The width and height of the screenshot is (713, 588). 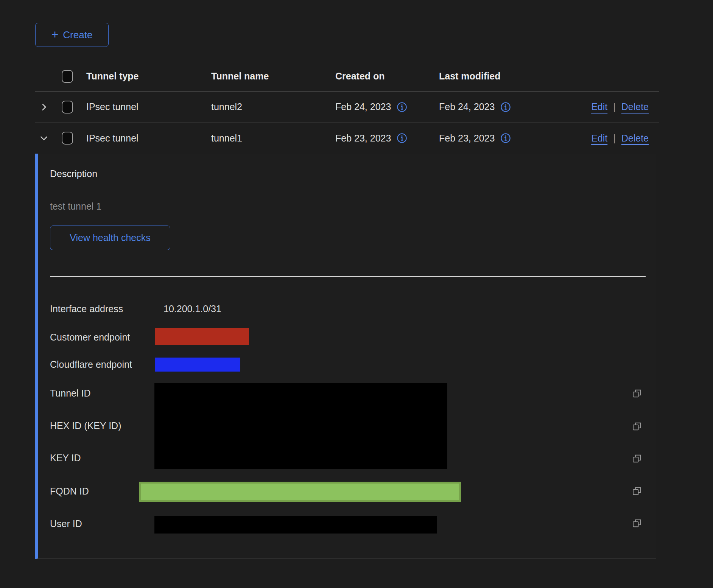 What do you see at coordinates (86, 309) in the screenshot?
I see `interface-address-label: Interface address` at bounding box center [86, 309].